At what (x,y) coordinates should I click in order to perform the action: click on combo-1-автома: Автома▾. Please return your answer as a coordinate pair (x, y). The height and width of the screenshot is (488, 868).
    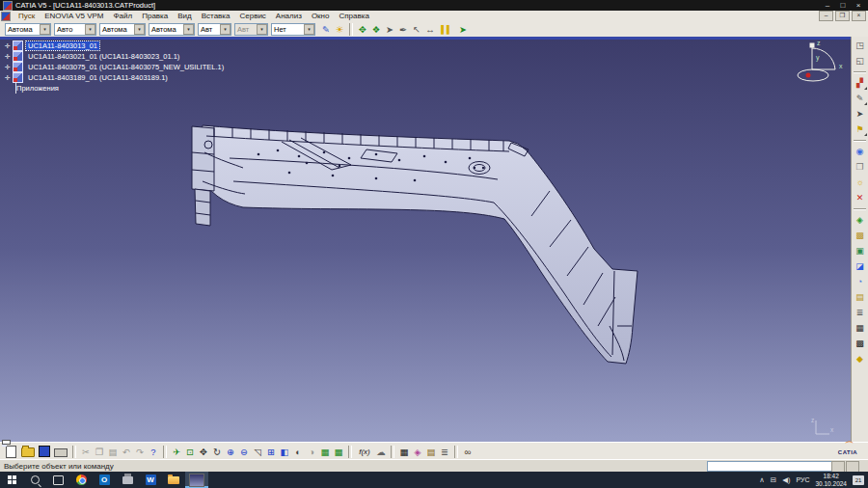
    Looking at the image, I should click on (28, 29).